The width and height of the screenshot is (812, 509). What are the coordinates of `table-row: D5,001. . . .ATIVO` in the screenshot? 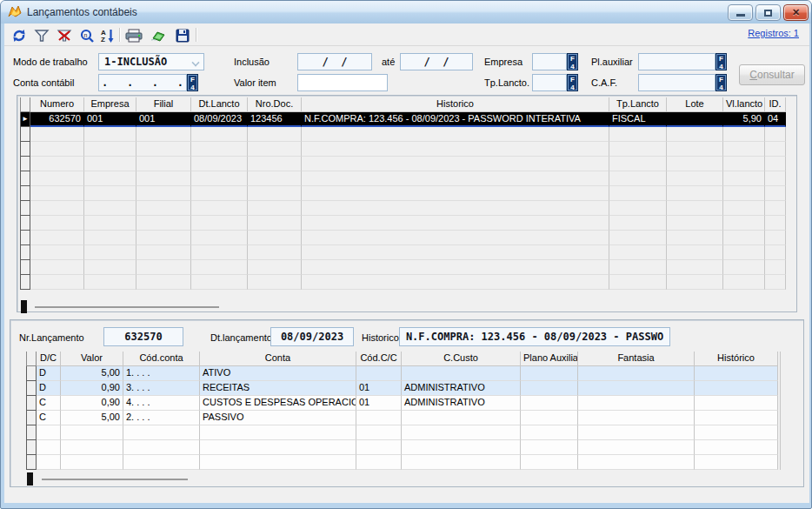 It's located at (408, 374).